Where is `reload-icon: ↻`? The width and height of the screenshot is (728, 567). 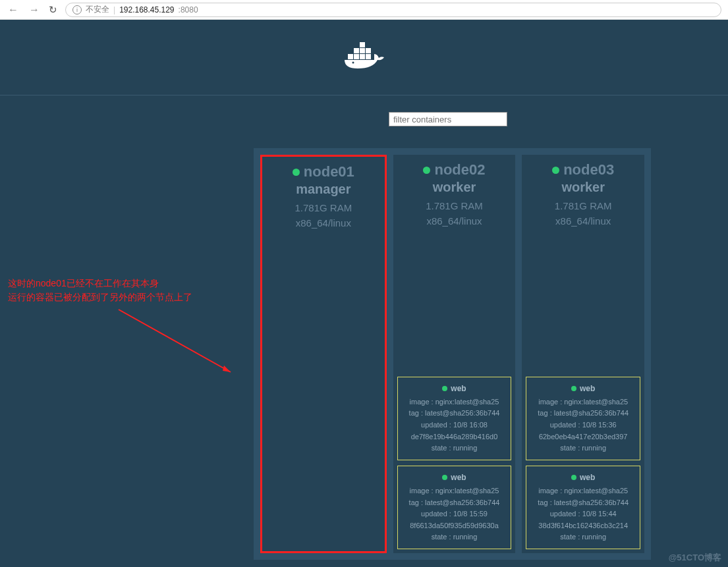
reload-icon: ↻ is located at coordinates (53, 10).